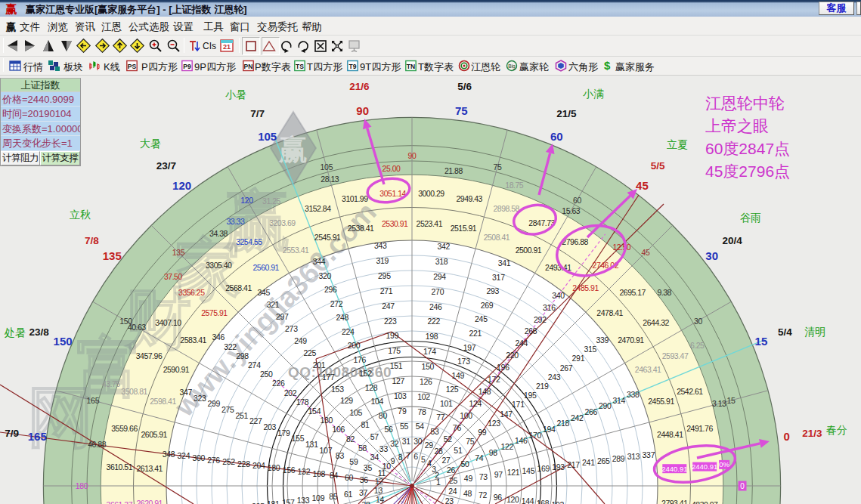  Describe the element at coordinates (346, 400) in the screenshot. I see `svg-text: 129` at that location.